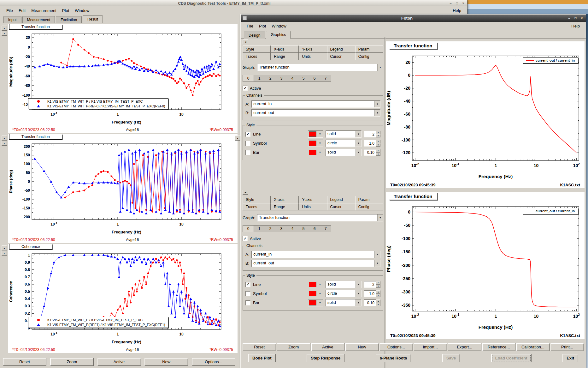  I want to click on menu-item: Measurement, so click(44, 11).